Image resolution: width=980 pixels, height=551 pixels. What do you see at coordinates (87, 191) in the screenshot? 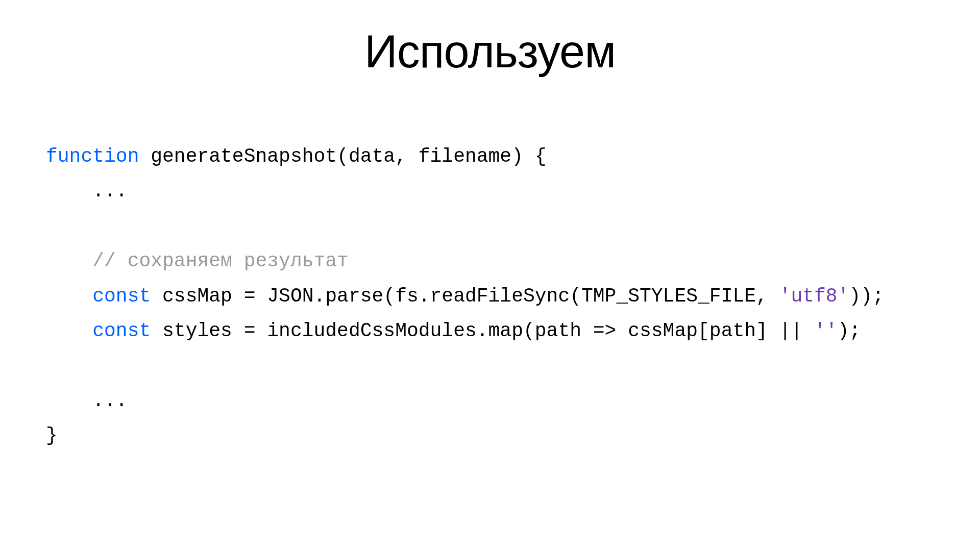
I see `code-line-2: ...` at bounding box center [87, 191].